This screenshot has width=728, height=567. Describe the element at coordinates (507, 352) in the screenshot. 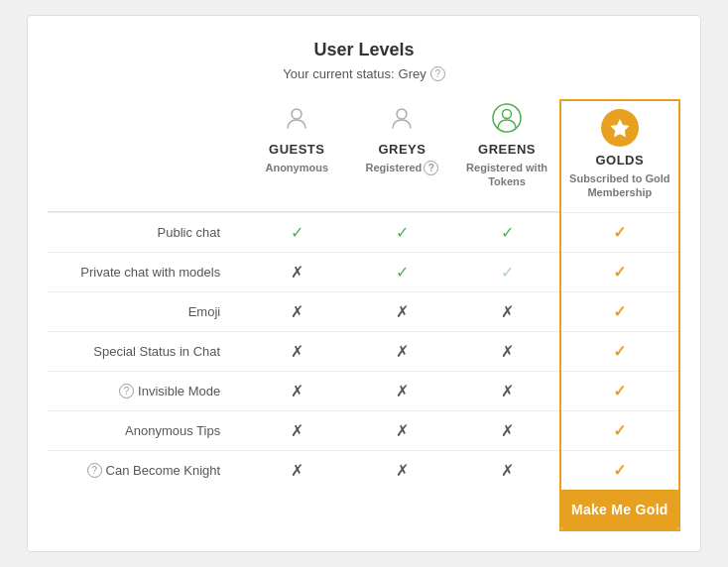

I see `cell-greens-3: ✗` at that location.